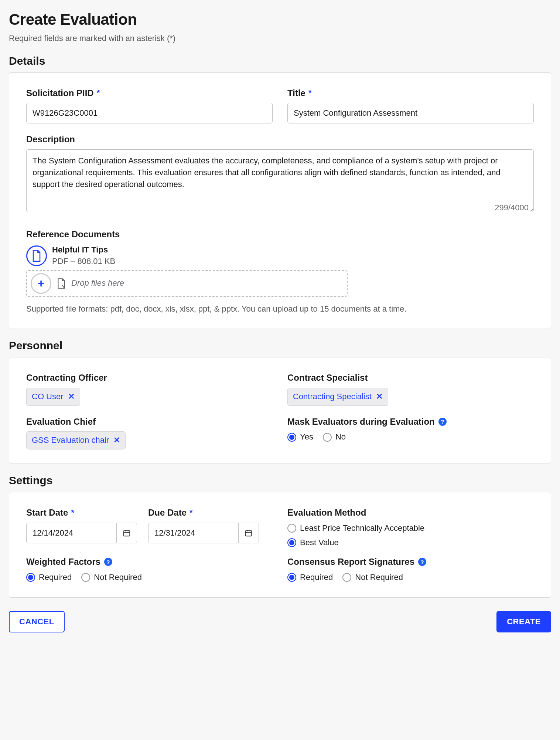 The height and width of the screenshot is (740, 560). What do you see at coordinates (280, 410) in the screenshot?
I see `personnel-card: Contracting Officer CO User ✕ Contract S…` at bounding box center [280, 410].